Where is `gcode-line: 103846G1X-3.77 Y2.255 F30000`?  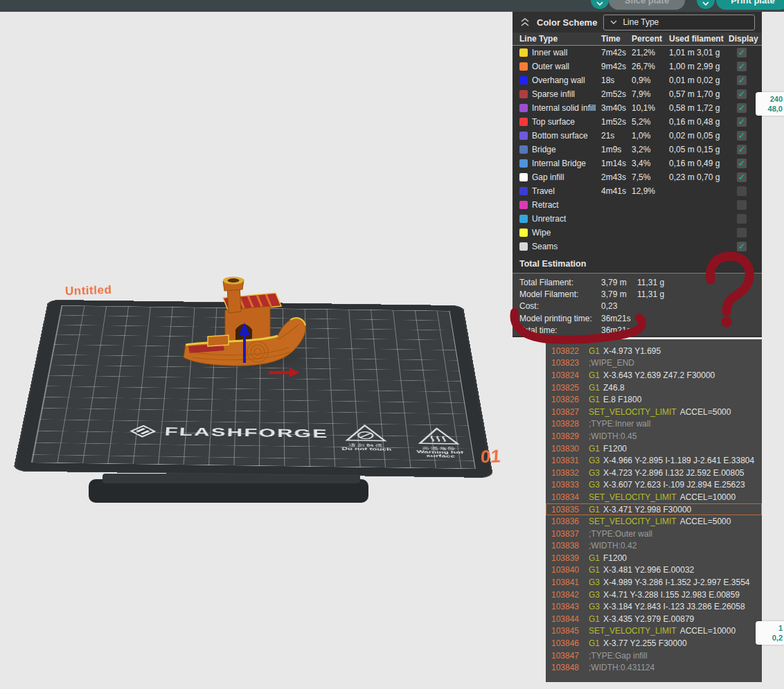
gcode-line: 103846G1X-3.77 Y2.255 F30000 is located at coordinates (654, 643).